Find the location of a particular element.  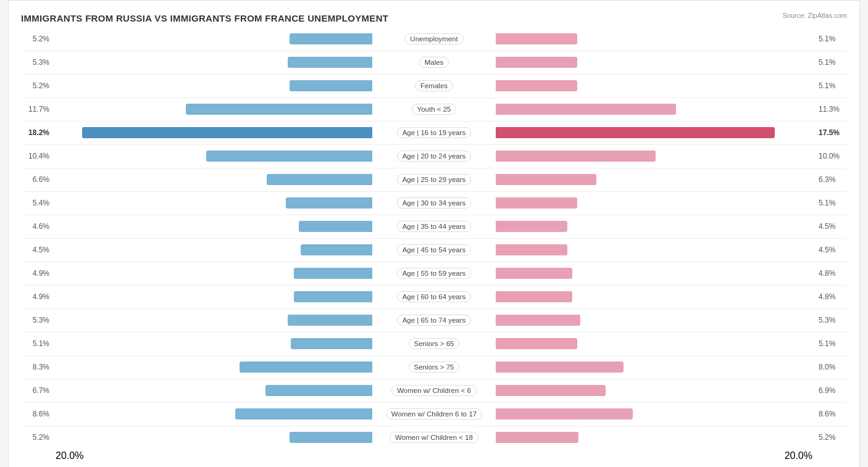

row-label: Seniors > 75 is located at coordinates (435, 367).